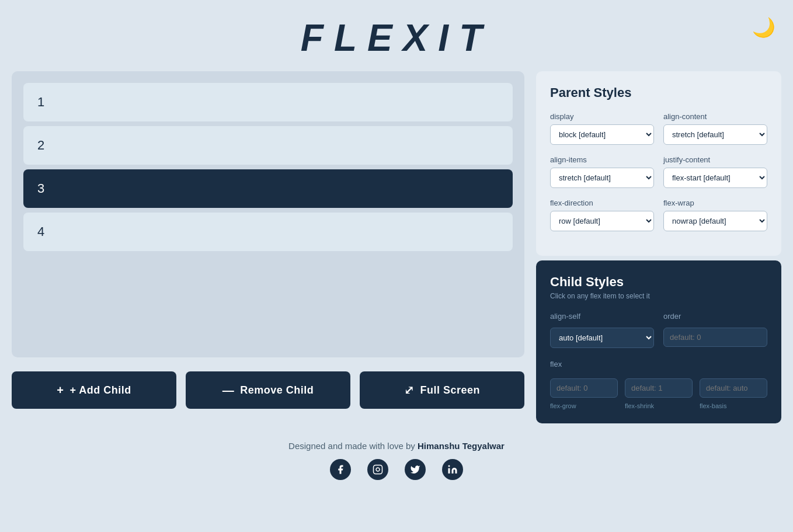 The image size is (793, 532). Describe the element at coordinates (442, 390) in the screenshot. I see `full-screen-button: ⤢ Full Screen` at that location.